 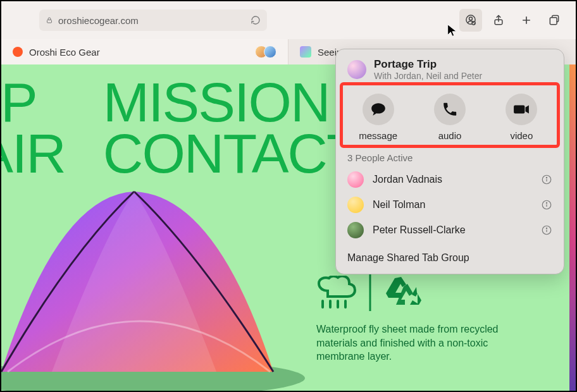 I want to click on action-label: audio, so click(x=450, y=135).